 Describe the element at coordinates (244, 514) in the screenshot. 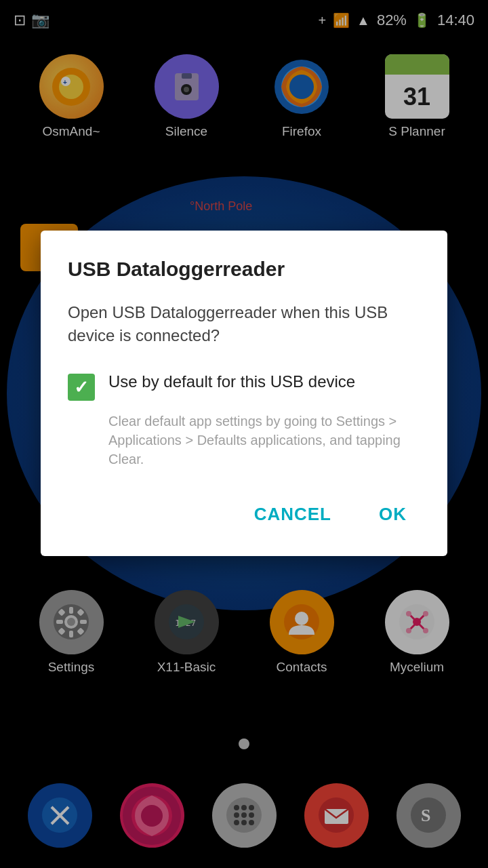

I see `dialog-buttons: CANCEL OK` at that location.